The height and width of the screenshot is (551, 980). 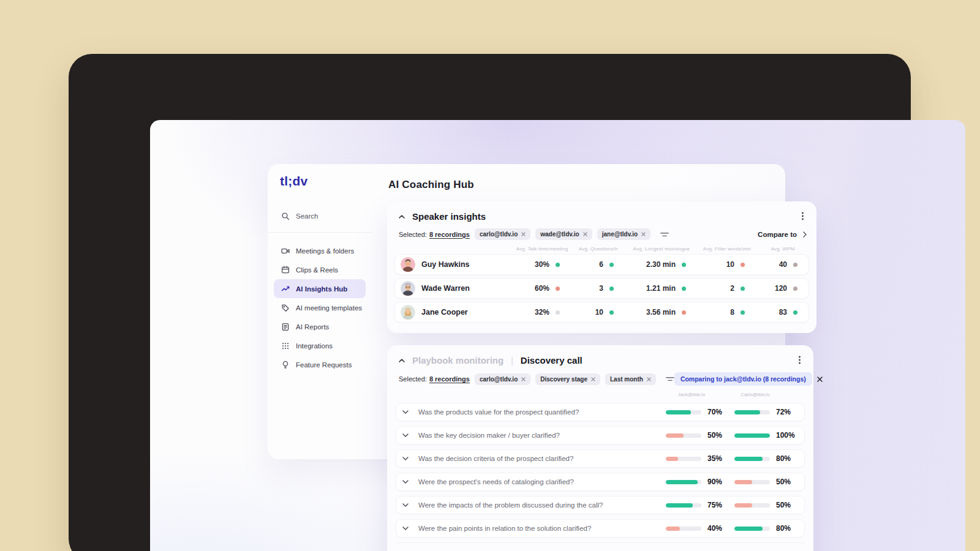 What do you see at coordinates (601, 267) in the screenshot?
I see `speaker-insights-panel: Speaker insights Selected: 8 recordings …` at bounding box center [601, 267].